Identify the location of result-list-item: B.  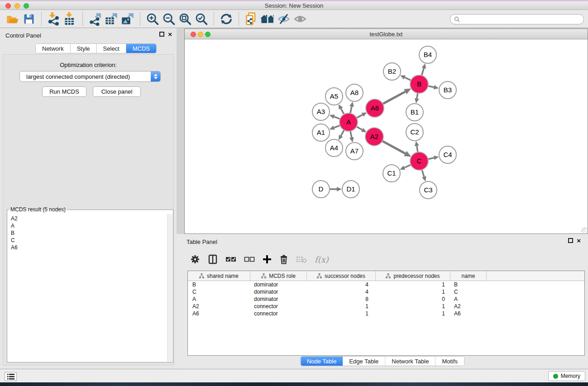
(89, 233).